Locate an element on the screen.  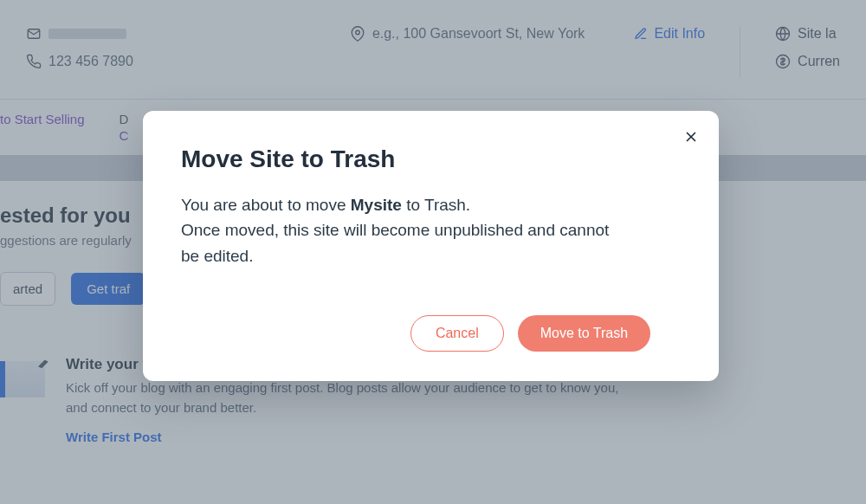
modal-actions: Cancel Move to Trash is located at coordinates (431, 333).